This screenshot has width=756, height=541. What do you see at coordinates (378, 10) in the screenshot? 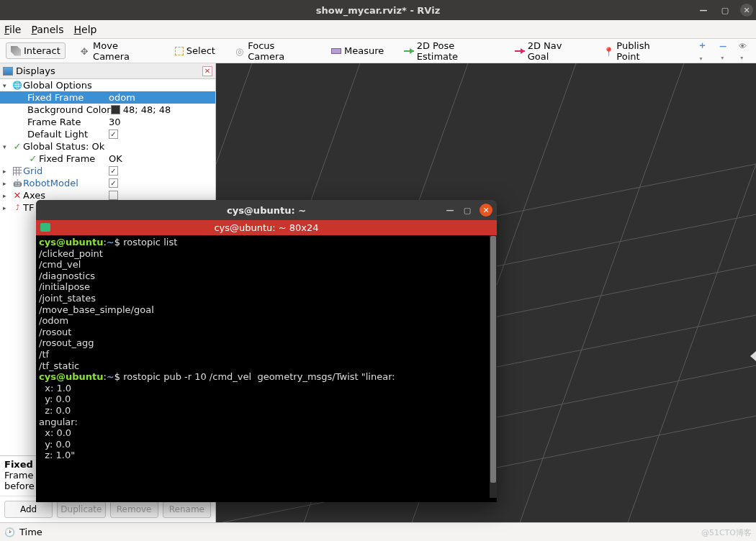
I see `window-title: show_mycar.rviz* - RViz` at bounding box center [378, 10].